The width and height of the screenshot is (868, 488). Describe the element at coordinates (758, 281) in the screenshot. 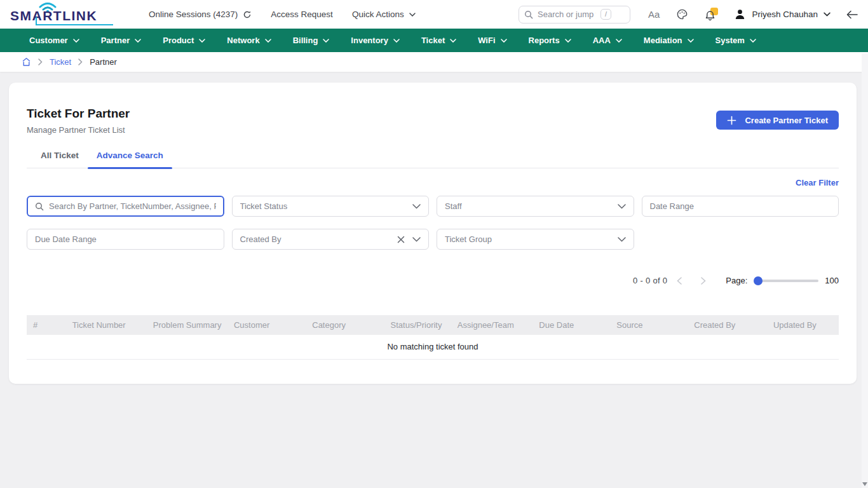

I see `slider-handle` at that location.